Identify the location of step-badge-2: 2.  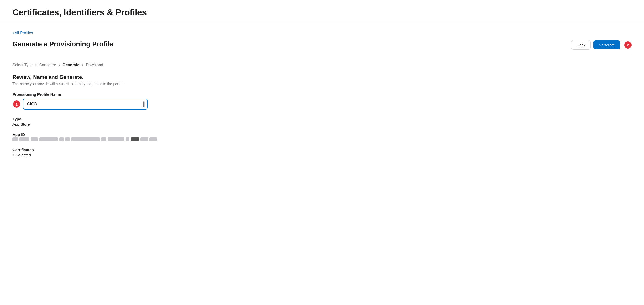
(628, 45).